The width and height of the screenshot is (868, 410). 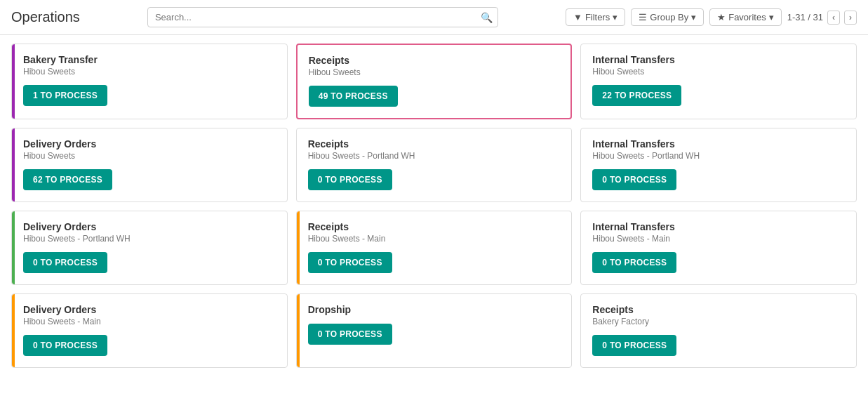 I want to click on process-button: 49 TO PROCESS, so click(x=354, y=96).